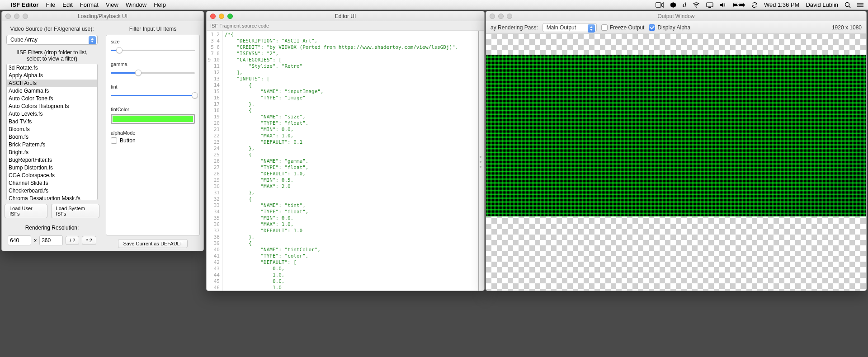 The width and height of the screenshot is (868, 357). What do you see at coordinates (103, 16) in the screenshot?
I see `window-title: Loading/Playback UI` at bounding box center [103, 16].